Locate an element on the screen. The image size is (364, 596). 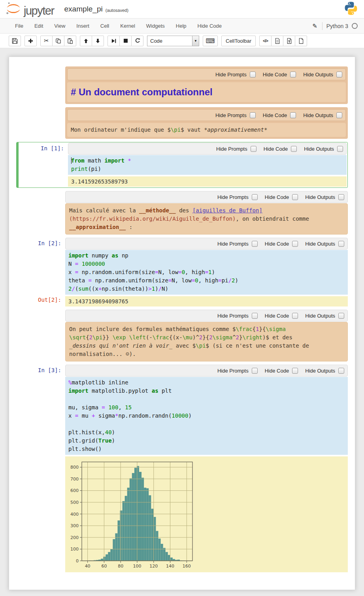
markdown-unrendered-area: Hide PromptsHide CodeHide OutputsMon ord… is located at coordinates (206, 123).